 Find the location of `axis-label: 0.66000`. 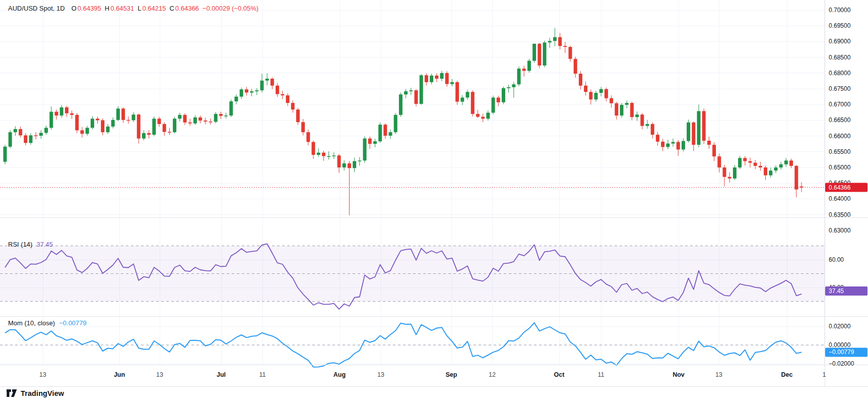

axis-label: 0.66000 is located at coordinates (840, 136).